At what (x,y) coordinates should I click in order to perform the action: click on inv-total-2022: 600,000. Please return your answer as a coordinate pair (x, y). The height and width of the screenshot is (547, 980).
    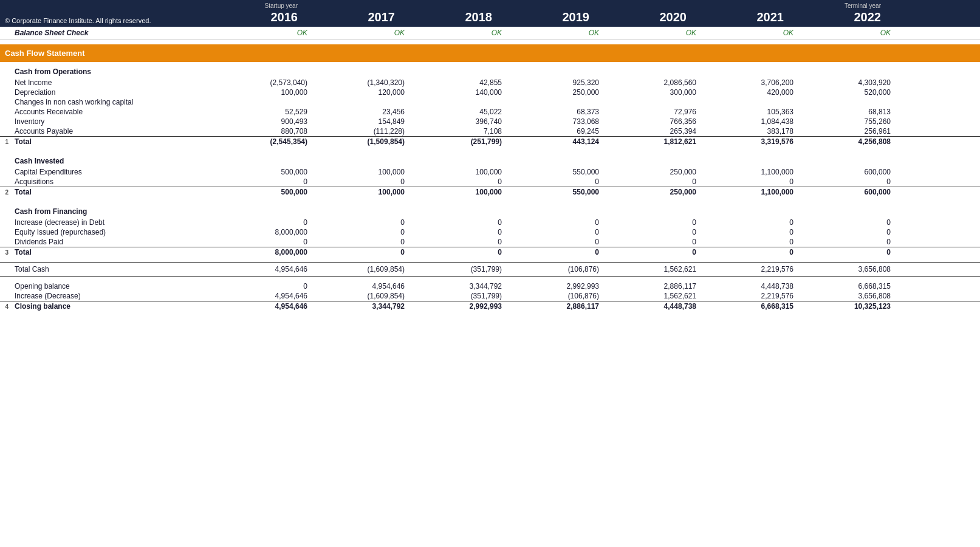
    Looking at the image, I should click on (848, 192).